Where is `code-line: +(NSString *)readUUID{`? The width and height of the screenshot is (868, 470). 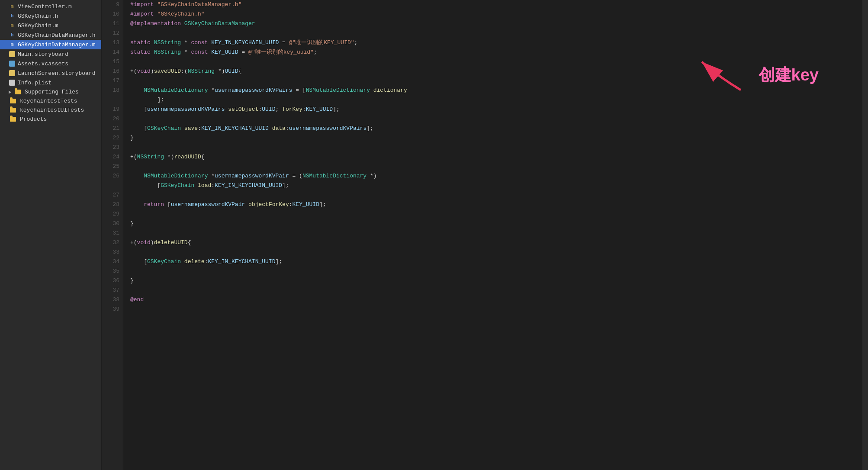 code-line: +(NSString *)readUUID{ is located at coordinates (496, 157).